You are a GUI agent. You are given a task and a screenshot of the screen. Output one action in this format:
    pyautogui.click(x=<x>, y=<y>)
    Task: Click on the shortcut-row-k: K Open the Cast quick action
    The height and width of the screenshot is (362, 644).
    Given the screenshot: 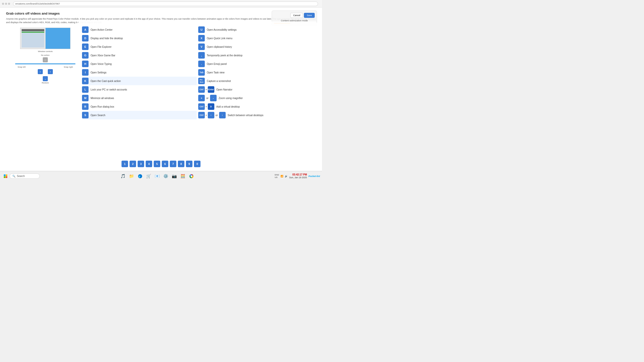 What is the action you would take?
    pyautogui.click(x=139, y=81)
    